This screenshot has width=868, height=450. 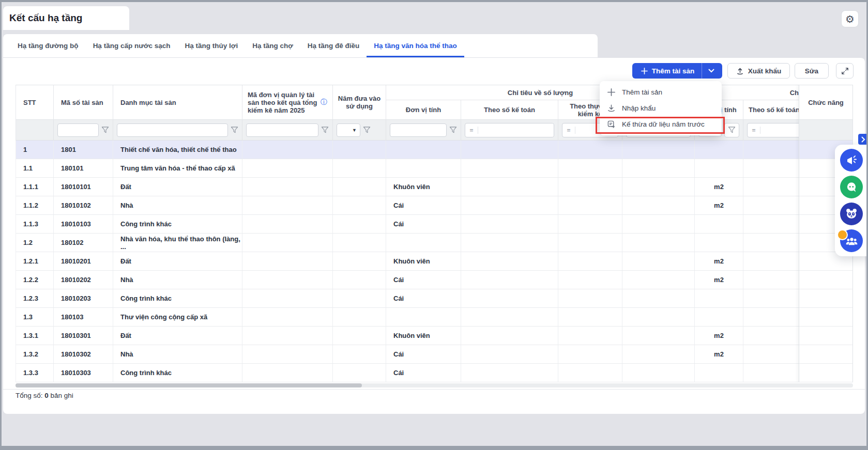 What do you see at coordinates (434, 336) in the screenshot?
I see `table-row: 1.3.118010301ĐấtKhuôn viênm2` at bounding box center [434, 336].